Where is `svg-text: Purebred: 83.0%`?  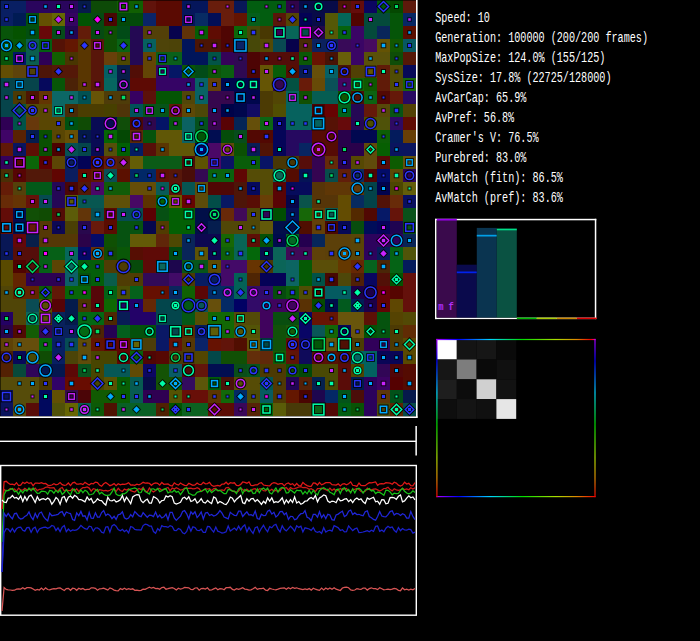
svg-text: Purebred: 83.0% is located at coordinates (481, 158).